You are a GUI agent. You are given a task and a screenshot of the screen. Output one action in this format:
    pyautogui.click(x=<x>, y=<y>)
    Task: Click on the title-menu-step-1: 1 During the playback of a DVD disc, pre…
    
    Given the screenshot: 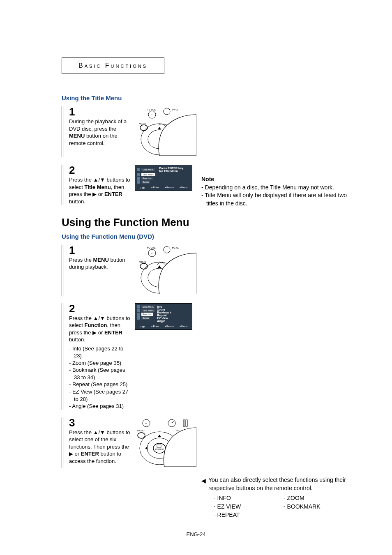 What is the action you would take?
    pyautogui.click(x=214, y=132)
    